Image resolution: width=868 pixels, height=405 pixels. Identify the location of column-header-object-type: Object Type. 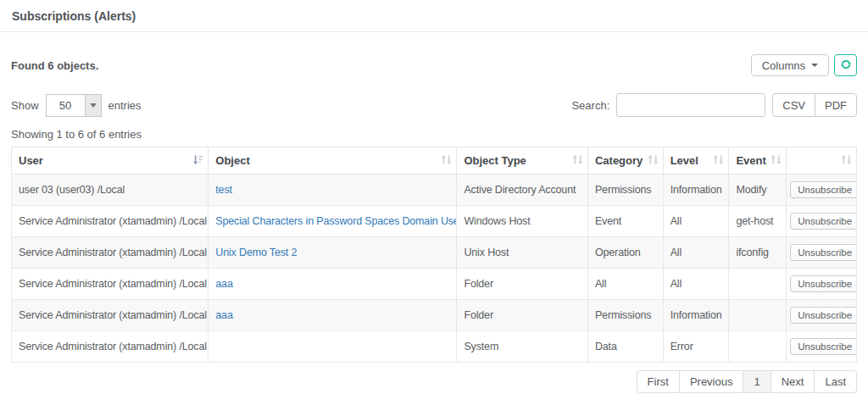
(522, 161).